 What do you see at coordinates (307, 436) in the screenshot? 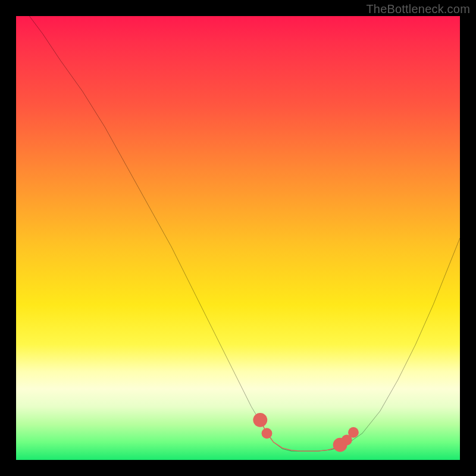
I see `curve-optimum-band` at bounding box center [307, 436].